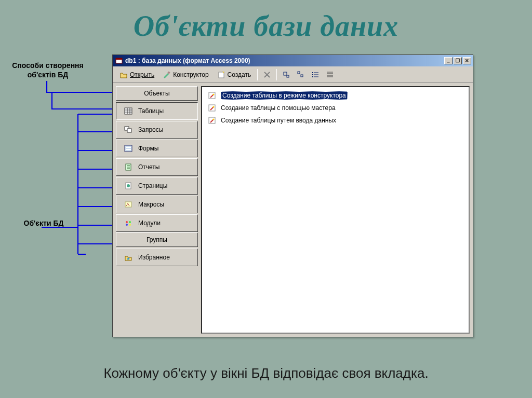 The height and width of the screenshot is (398, 532). What do you see at coordinates (44, 224) in the screenshot?
I see `callout-db-objects: Об'єкти БД` at bounding box center [44, 224].